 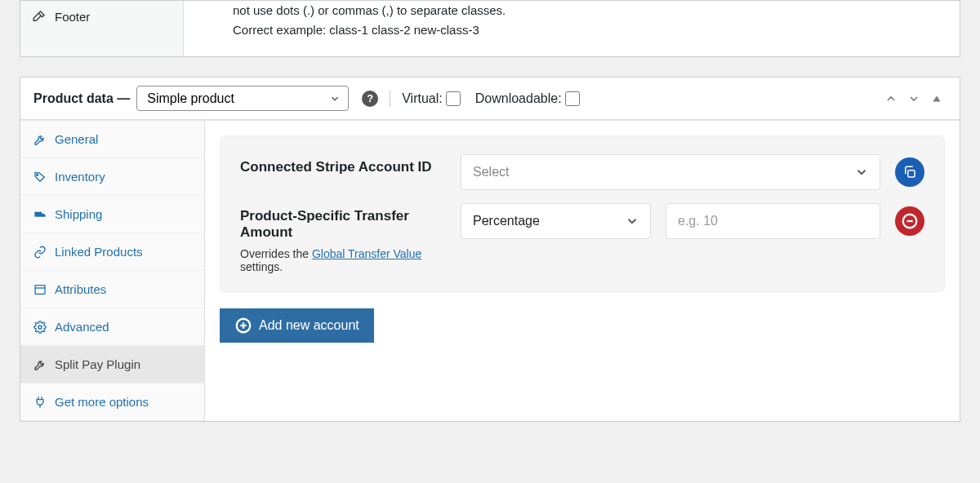 What do you see at coordinates (937, 99) in the screenshot?
I see `collapse-toggle` at bounding box center [937, 99].